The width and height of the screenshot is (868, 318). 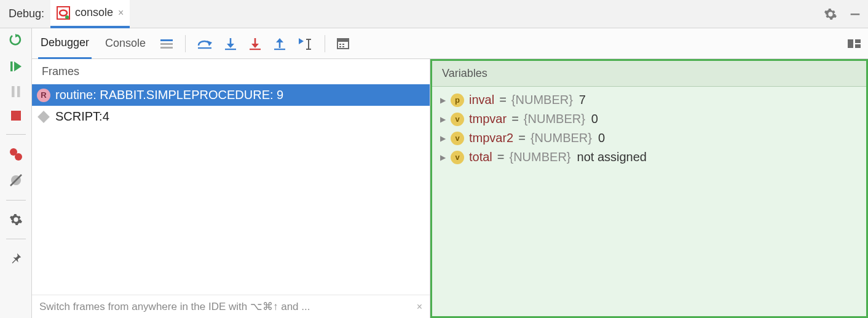 I want to click on routine-badge-icon: R, so click(x=44, y=95).